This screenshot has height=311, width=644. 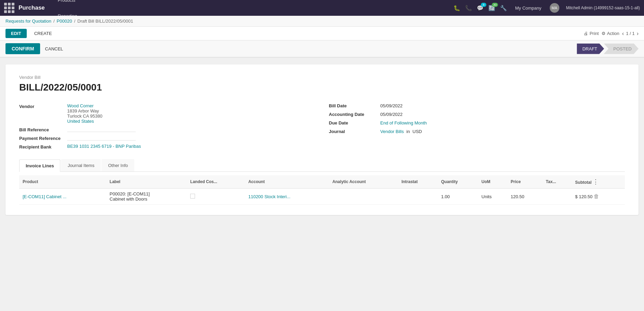 I want to click on col-header-8: Price, so click(x=525, y=182).